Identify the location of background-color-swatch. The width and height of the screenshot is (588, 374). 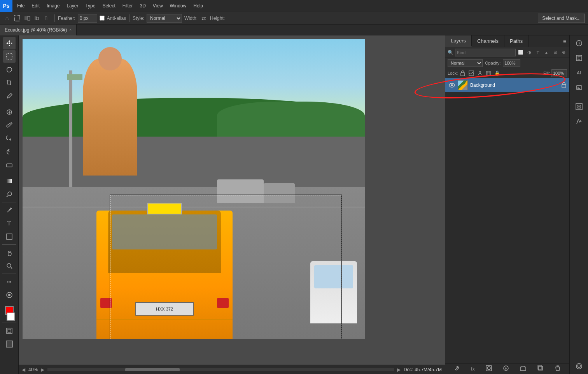
(11, 317).